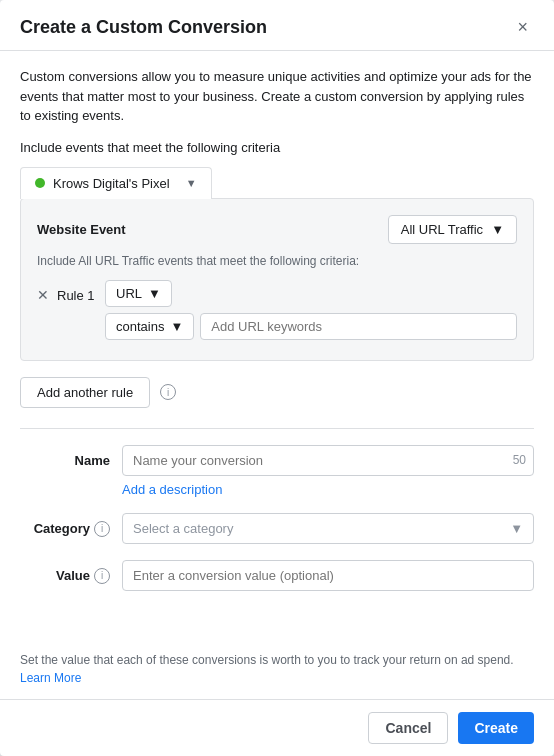 This screenshot has width=554, height=756. What do you see at coordinates (43, 295) in the screenshot?
I see `rule-close-button: ✕` at bounding box center [43, 295].